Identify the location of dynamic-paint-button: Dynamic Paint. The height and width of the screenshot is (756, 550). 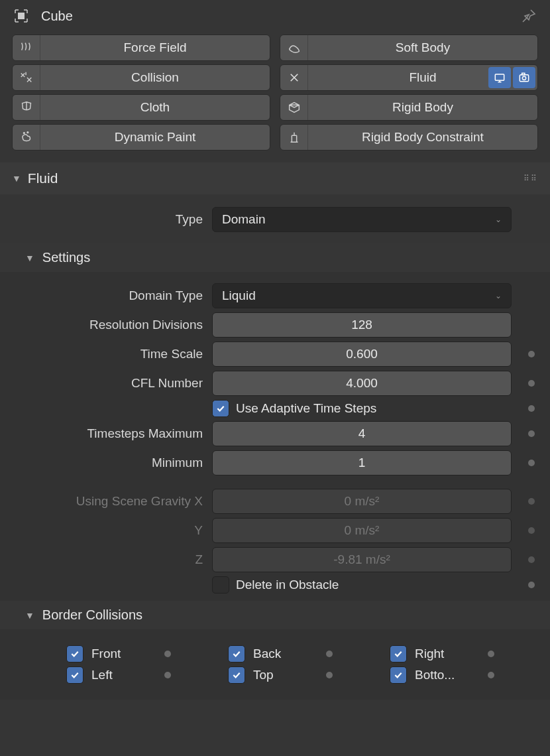
(141, 137).